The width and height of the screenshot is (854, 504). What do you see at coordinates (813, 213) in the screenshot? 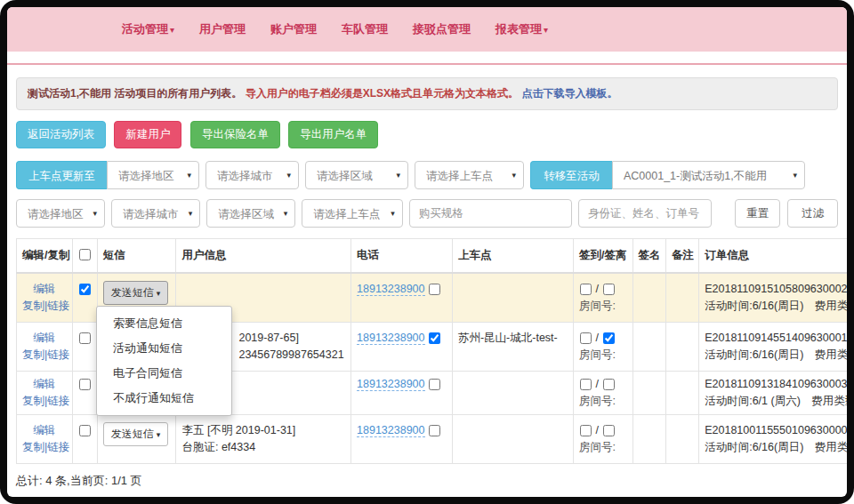
I see `filter-button: 过滤` at bounding box center [813, 213].